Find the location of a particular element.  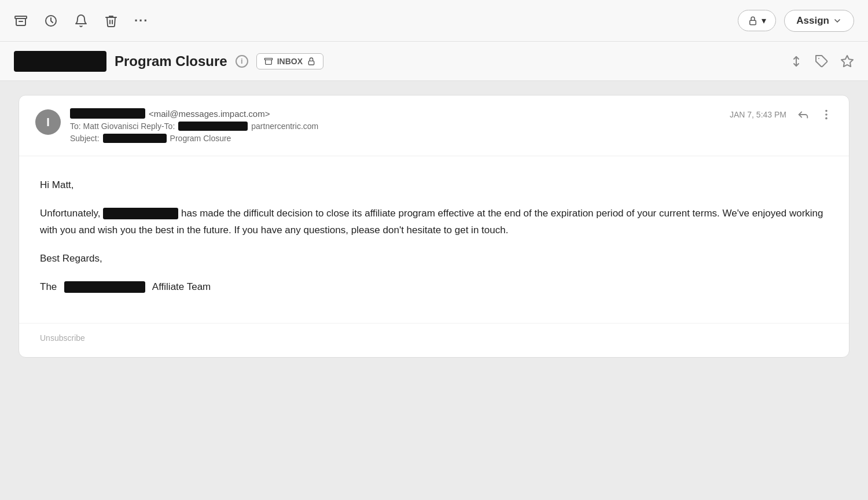

email-timestamp: JAN 7, 5:43 PM is located at coordinates (758, 115).